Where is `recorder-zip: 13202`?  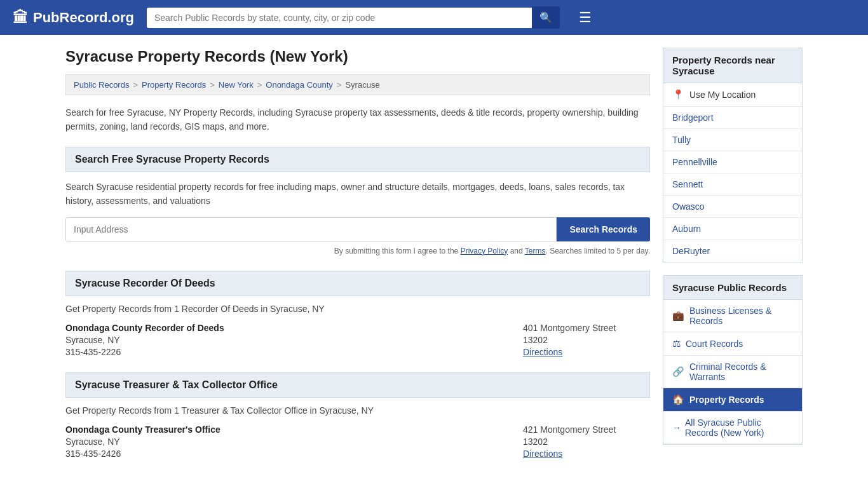 recorder-zip: 13202 is located at coordinates (587, 340).